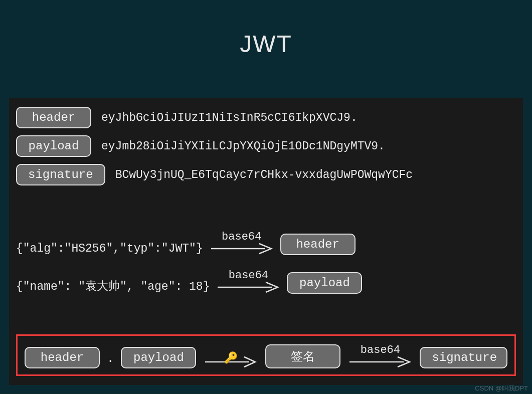 This screenshot has height=394, width=532. What do you see at coordinates (266, 117) in the screenshot?
I see `header-row: header eyJhbGciOiJIUzI1NiIsInR5cCI6IkpXV…` at bounding box center [266, 117].